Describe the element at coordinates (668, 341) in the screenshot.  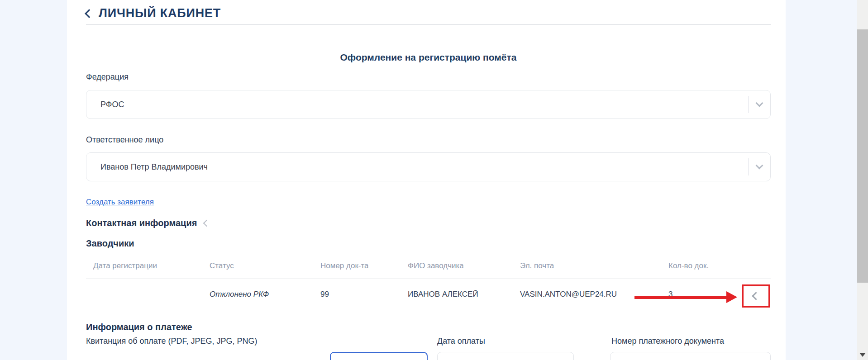
I see `payment-number-label: Номер платежного документа` at that location.